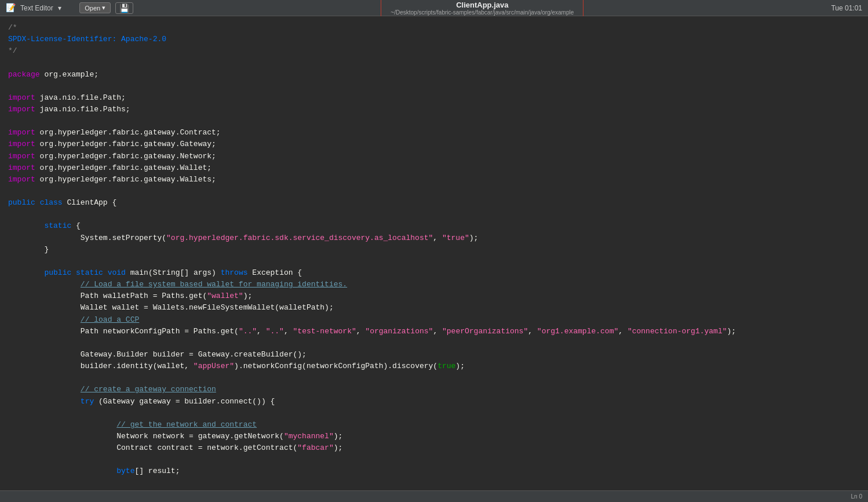 The image size is (868, 502). I want to click on file-path: ~/Desktop/scripts/fabric-samples/fabcar/…, so click(482, 13).